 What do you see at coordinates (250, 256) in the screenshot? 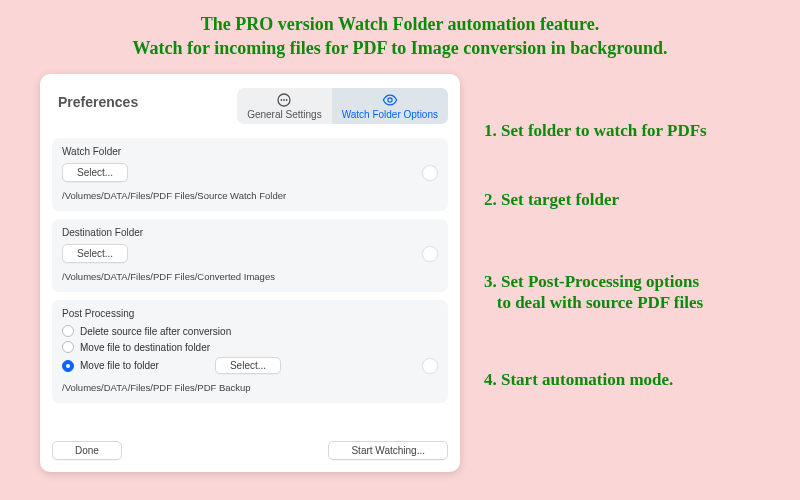
I see `destination-folder-panel: Destination Folder Select... /Volumes/DA…` at bounding box center [250, 256].